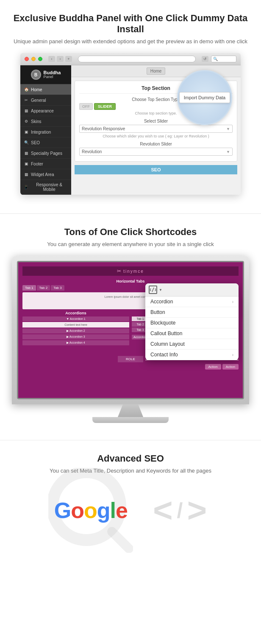 The image size is (261, 644). What do you see at coordinates (130, 42) in the screenshot?
I see `section1-subtitle: Unique admin panel design with extended …` at bounding box center [130, 42].